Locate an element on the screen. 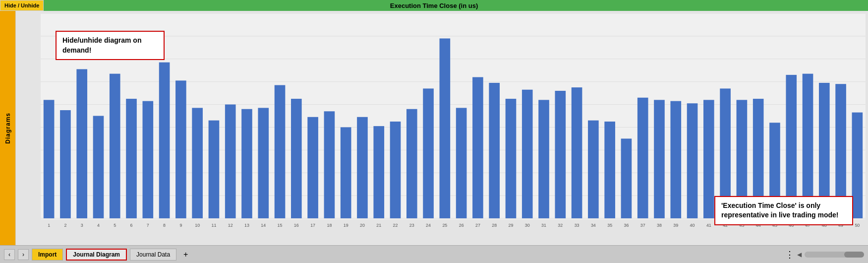  svg-text: 29 is located at coordinates (511, 225).